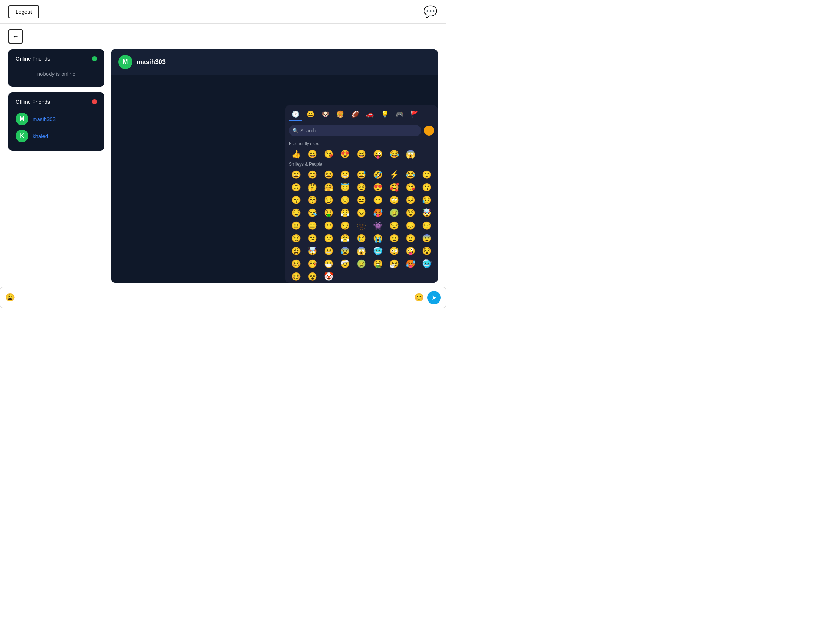  Describe the element at coordinates (370, 115) in the screenshot. I see `emoji-tab-travel: 🚗` at that location.